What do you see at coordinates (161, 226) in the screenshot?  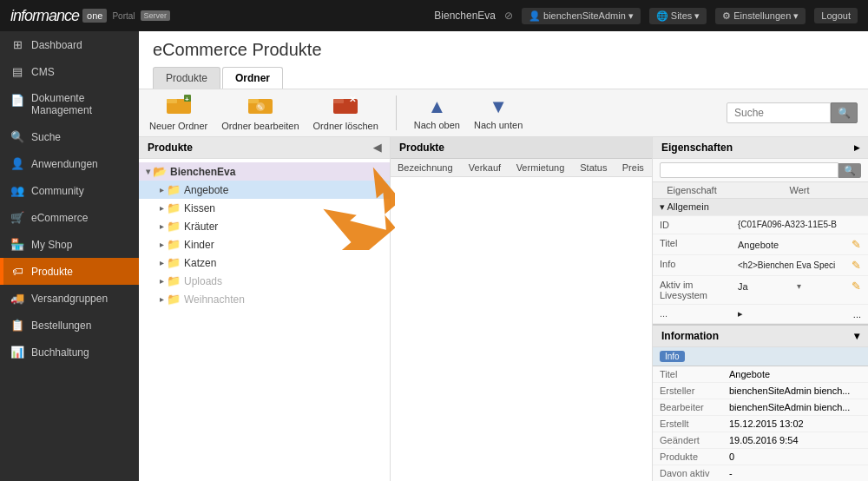 I see `tree-toggle-kraeuter: ▸` at bounding box center [161, 226].